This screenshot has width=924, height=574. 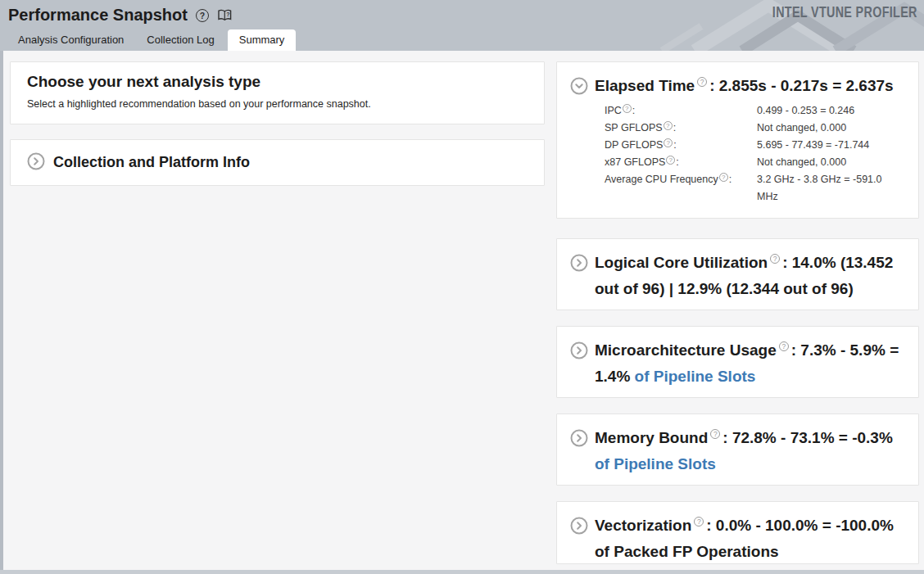 What do you see at coordinates (462, 25) in the screenshot?
I see `header-bar: INTEL VTUNE PROFILER Performance Snapsho…` at bounding box center [462, 25].